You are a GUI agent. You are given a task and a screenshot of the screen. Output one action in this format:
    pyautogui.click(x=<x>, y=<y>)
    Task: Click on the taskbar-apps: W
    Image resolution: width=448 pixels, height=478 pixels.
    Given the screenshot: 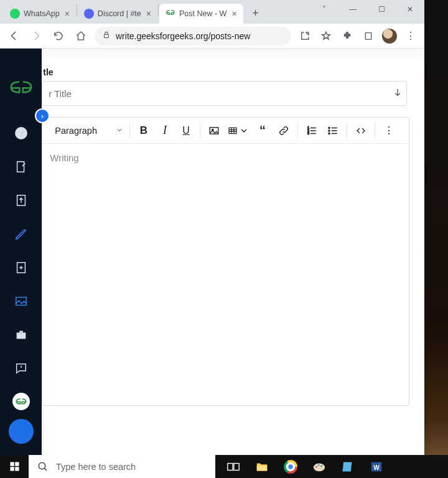 What is the action you would take?
    pyautogui.click(x=305, y=467)
    